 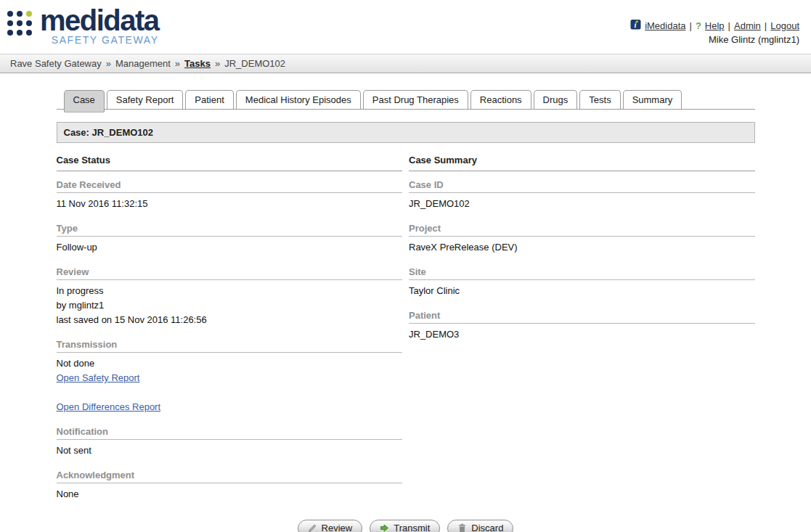 What do you see at coordinates (582, 291) in the screenshot?
I see `field-value: Taylor Clinic` at bounding box center [582, 291].